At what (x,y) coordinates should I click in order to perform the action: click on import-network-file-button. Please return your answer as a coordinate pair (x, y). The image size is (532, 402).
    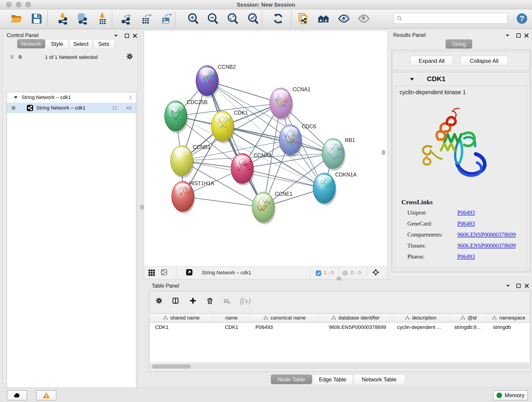
    Looking at the image, I should click on (63, 19).